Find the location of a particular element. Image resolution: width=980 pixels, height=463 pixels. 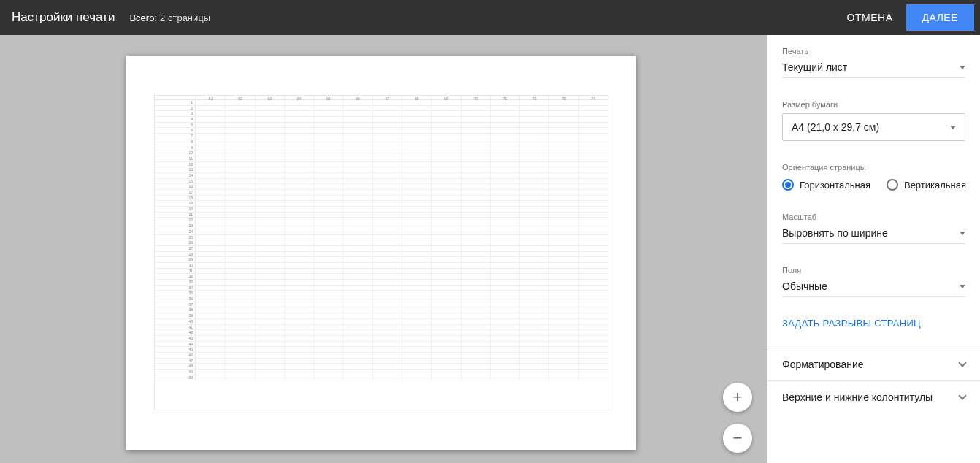

orientation-label: Ориентация страницы is located at coordinates (873, 167).